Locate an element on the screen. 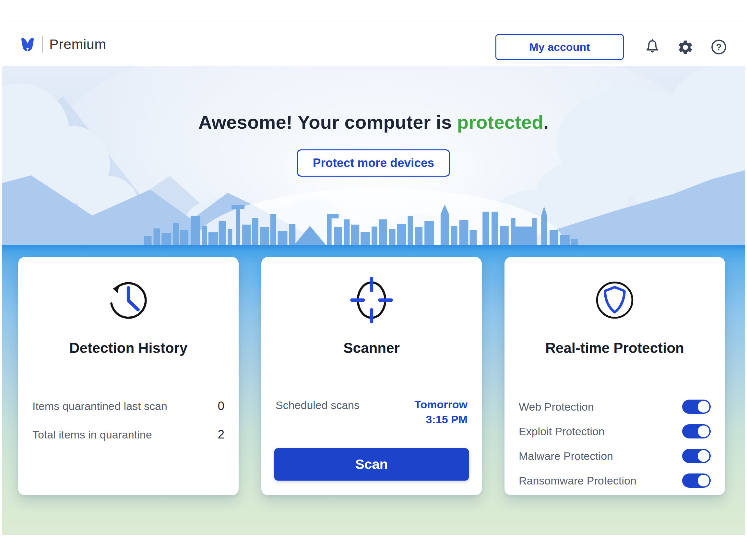  history-clock-icon is located at coordinates (128, 300).